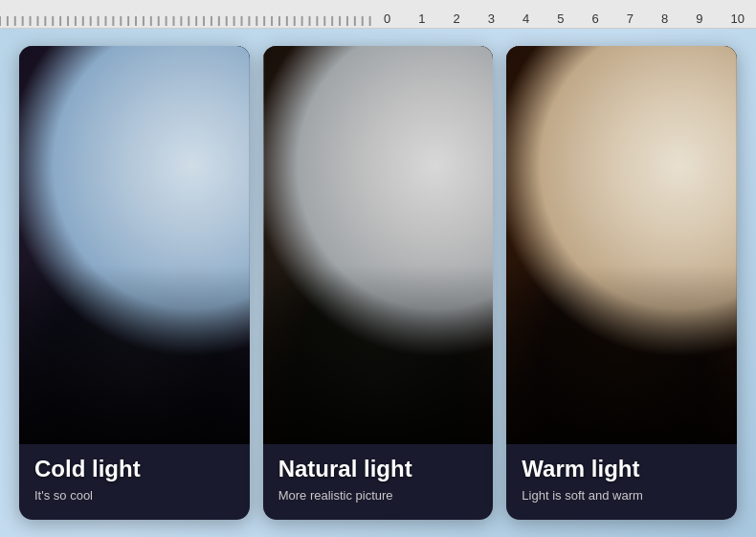 Image resolution: width=756 pixels, height=537 pixels. Describe the element at coordinates (630, 19) in the screenshot. I see `ruler-number-7: 7` at that location.